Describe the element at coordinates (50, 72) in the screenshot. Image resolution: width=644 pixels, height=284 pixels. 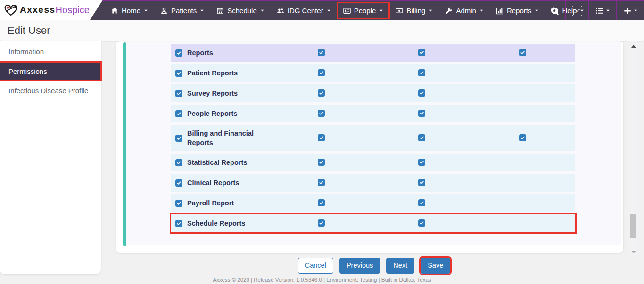
I see `sidebar-item-permissions: Permissions` at that location.